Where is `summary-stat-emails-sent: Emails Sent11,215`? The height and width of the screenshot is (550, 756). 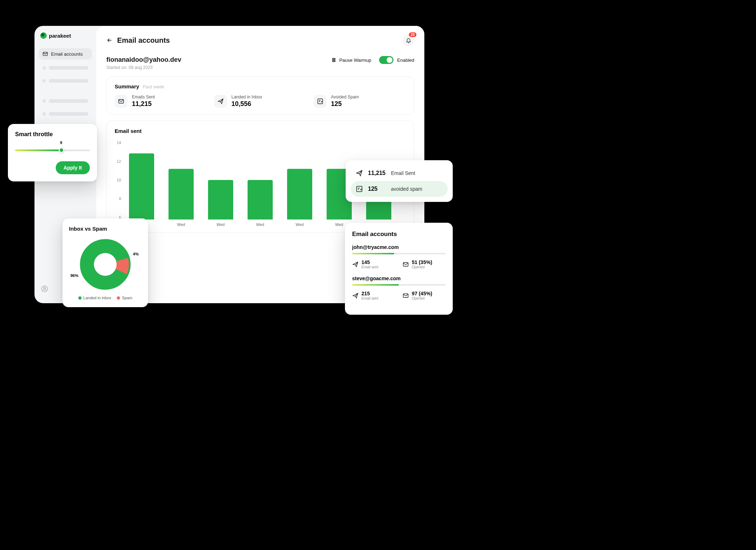
summary-stat-emails-sent: Emails Sent11,215 is located at coordinates (161, 101).